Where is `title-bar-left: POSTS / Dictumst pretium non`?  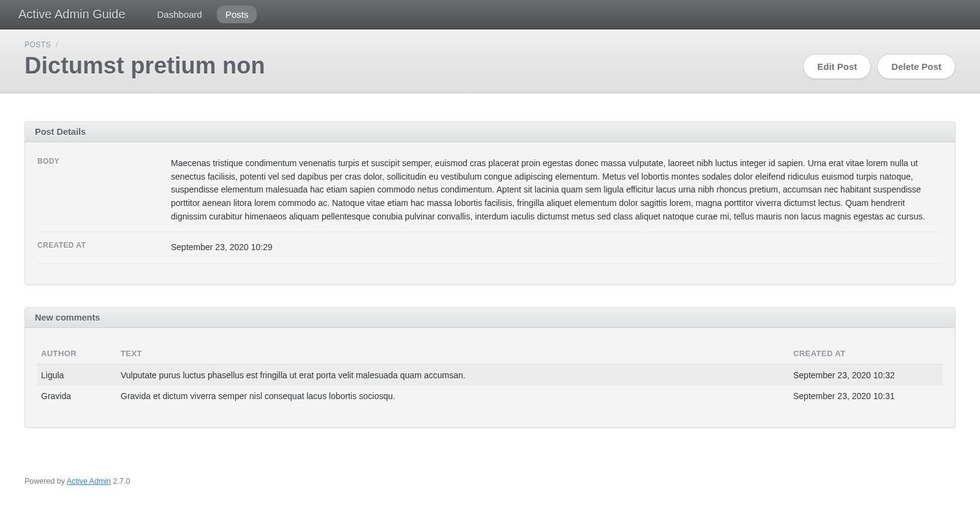 title-bar-left: POSTS / Dictumst pretium non is located at coordinates (145, 60).